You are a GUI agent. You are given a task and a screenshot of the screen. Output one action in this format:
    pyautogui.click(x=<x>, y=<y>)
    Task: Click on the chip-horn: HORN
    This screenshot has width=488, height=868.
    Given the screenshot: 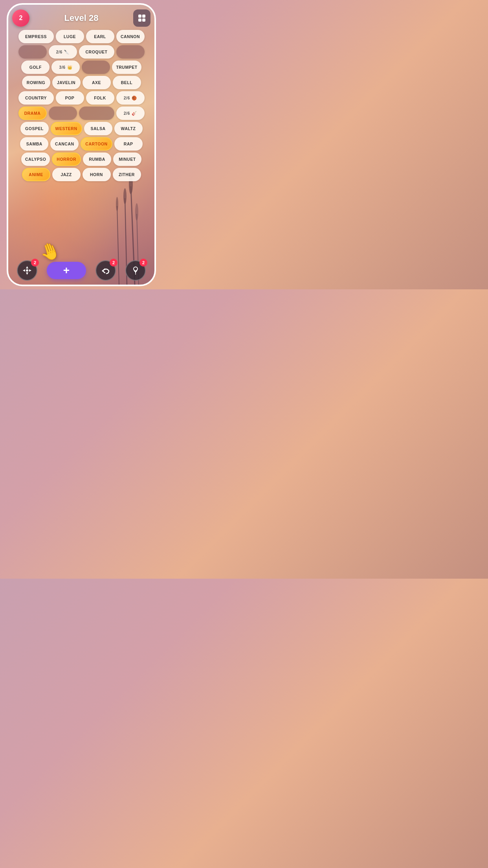 What is the action you would take?
    pyautogui.click(x=97, y=175)
    